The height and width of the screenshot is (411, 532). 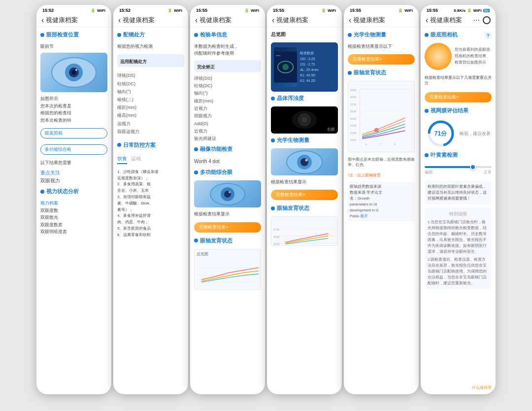 I want to click on content-3: 检验单信息 本数据为检查时生成， 供配镜时作参考使用 完全矫正 球镜(DS) 柱…, so click(x=228, y=211).